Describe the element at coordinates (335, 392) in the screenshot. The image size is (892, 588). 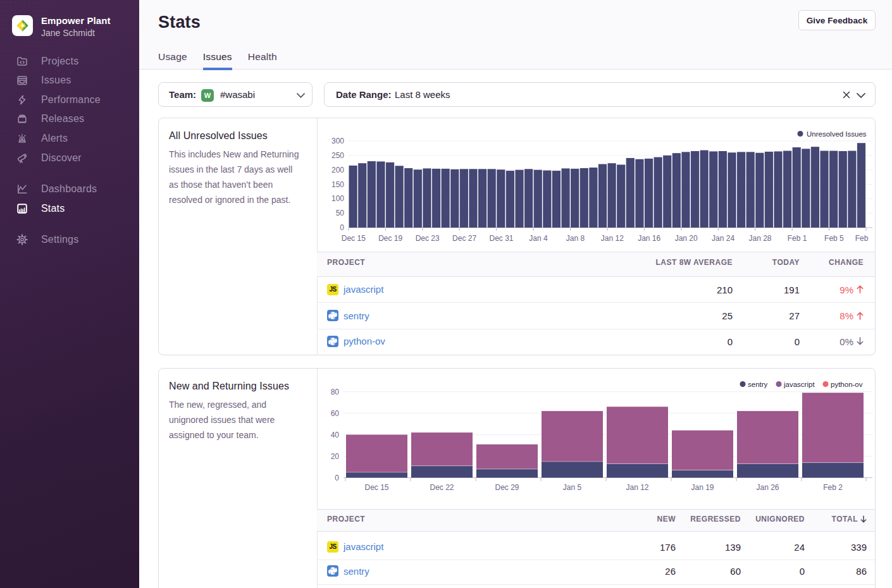
I see `svg-text: 80` at that location.